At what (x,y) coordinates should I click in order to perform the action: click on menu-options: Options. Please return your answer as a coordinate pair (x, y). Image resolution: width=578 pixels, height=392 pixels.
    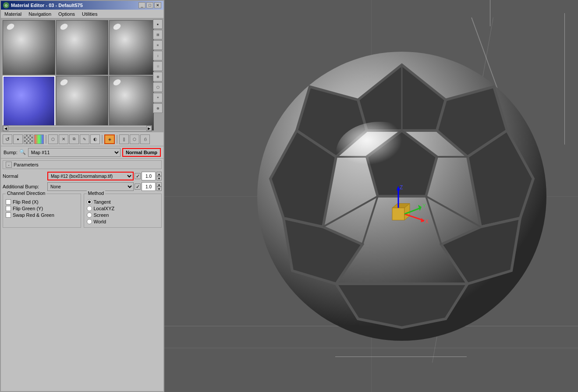
    Looking at the image, I should click on (67, 14).